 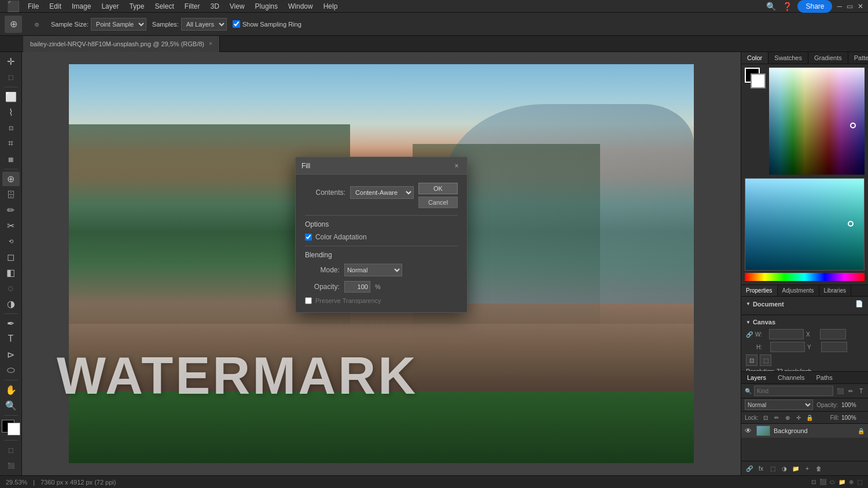 I want to click on color-adaptation-checkbox, so click(x=308, y=237).